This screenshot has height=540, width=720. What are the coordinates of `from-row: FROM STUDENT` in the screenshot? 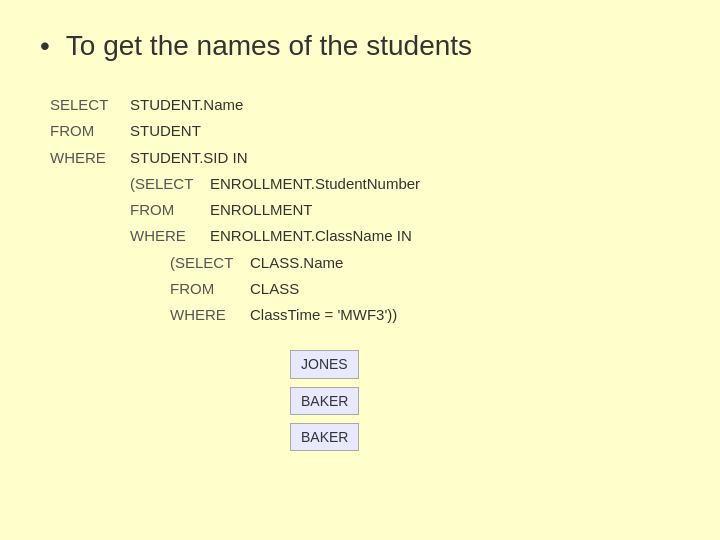 It's located at (365, 131).